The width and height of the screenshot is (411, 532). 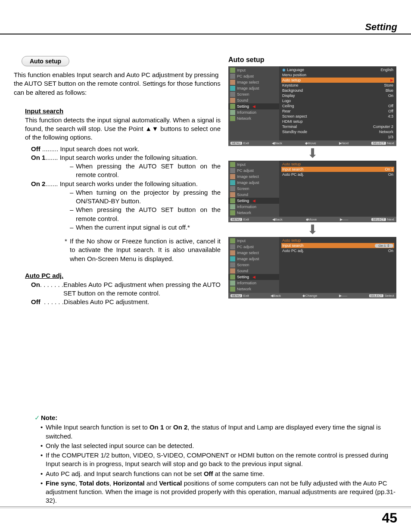 I want to click on option-on1: On 1 ....... Input search works under th…, so click(x=126, y=158).